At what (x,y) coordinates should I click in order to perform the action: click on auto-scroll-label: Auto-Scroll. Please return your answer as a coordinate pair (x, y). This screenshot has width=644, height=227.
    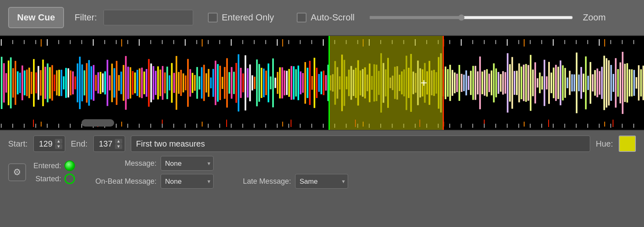
    Looking at the image, I should click on (333, 18).